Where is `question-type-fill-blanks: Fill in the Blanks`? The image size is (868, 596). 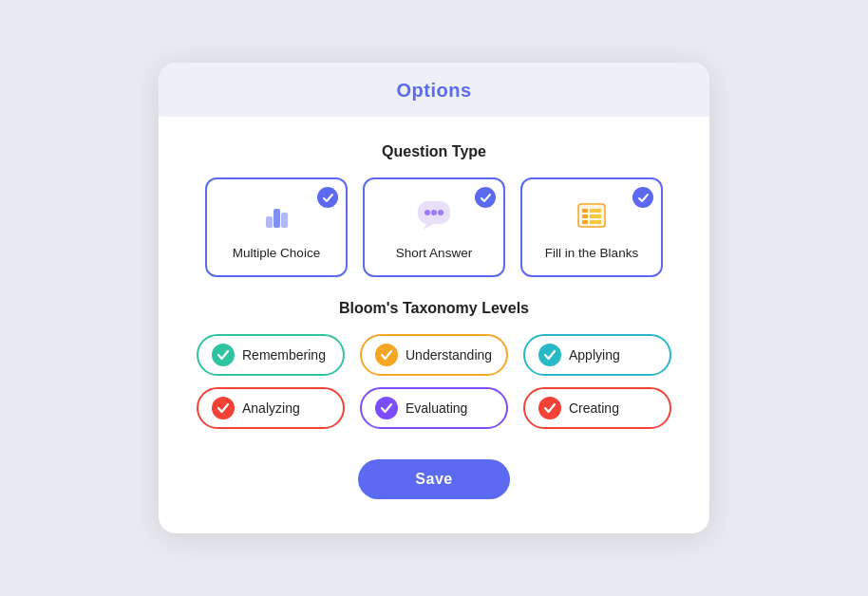 question-type-fill-blanks: Fill in the Blanks is located at coordinates (592, 228).